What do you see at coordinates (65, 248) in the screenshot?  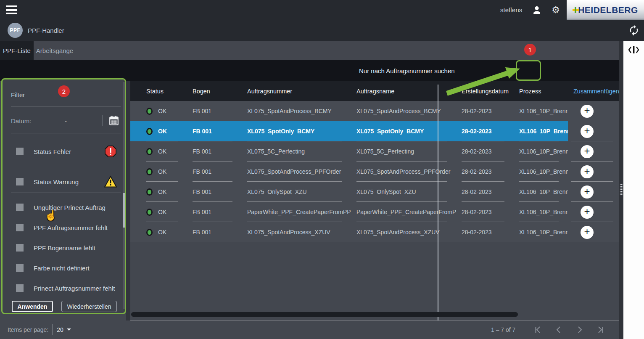 I see `checkbox-label: PPF Bogenname fehlt` at bounding box center [65, 248].